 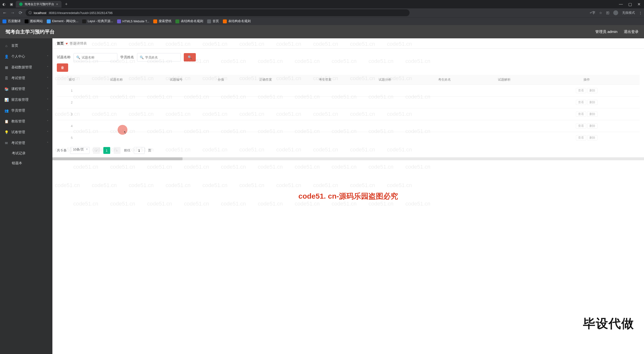 What do you see at coordinates (20, 13) in the screenshot?
I see `reload-icon: ⟳` at bounding box center [20, 13].